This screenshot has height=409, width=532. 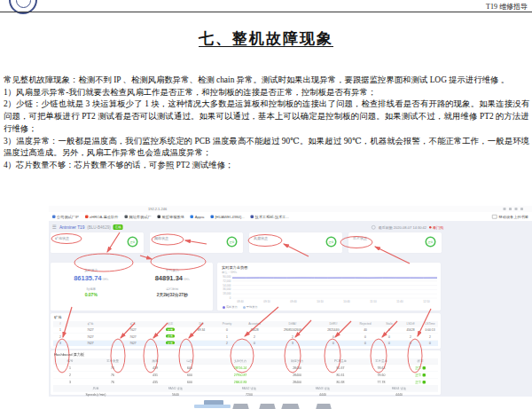 I want to click on chart-legend: 实时算力平均算力, so click(x=240, y=307).